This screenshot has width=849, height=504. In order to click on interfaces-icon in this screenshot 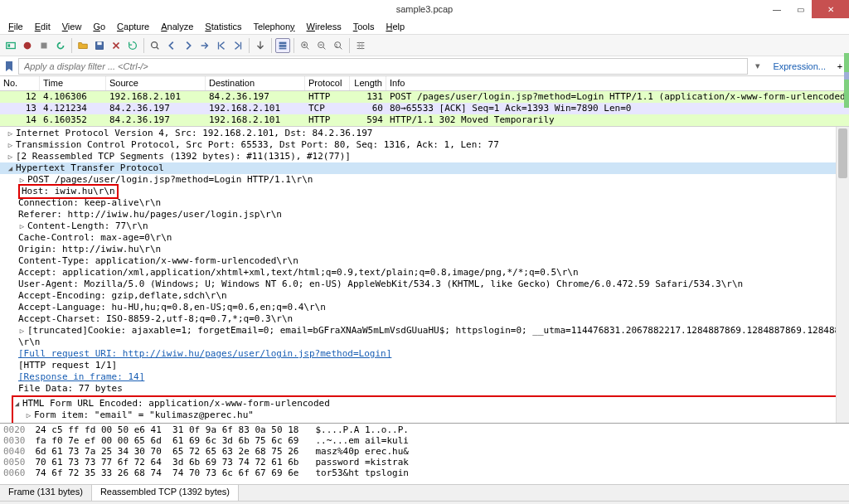, I will do `click(11, 46)`.